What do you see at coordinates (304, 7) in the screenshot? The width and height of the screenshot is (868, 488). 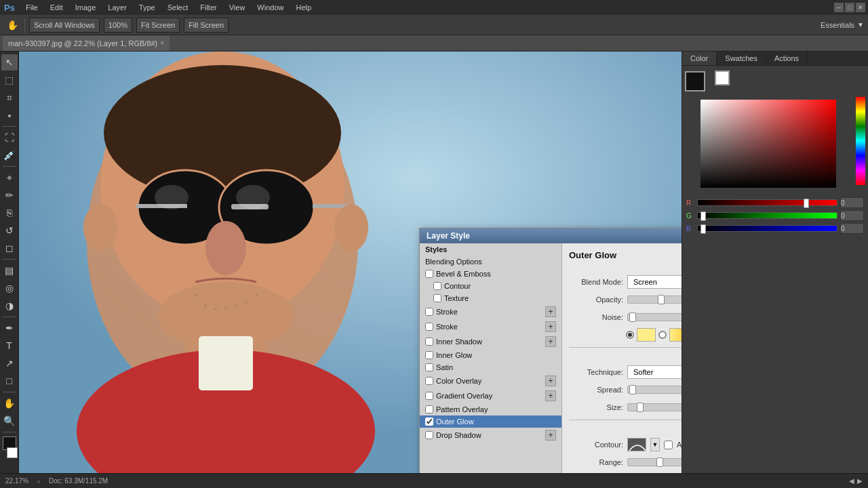 I see `menu-help: Help` at bounding box center [304, 7].